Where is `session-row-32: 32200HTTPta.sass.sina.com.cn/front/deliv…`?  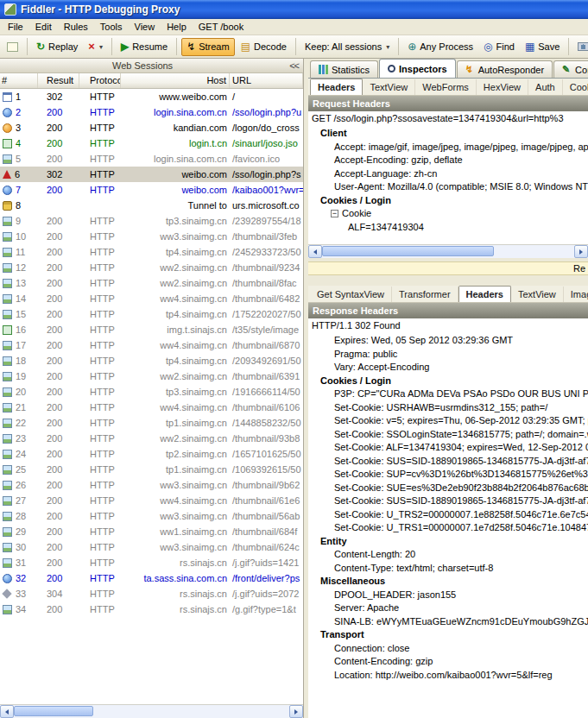
session-row-32: 32200HTTPta.sass.sina.com.cn/front/deliv… is located at coordinates (152, 578).